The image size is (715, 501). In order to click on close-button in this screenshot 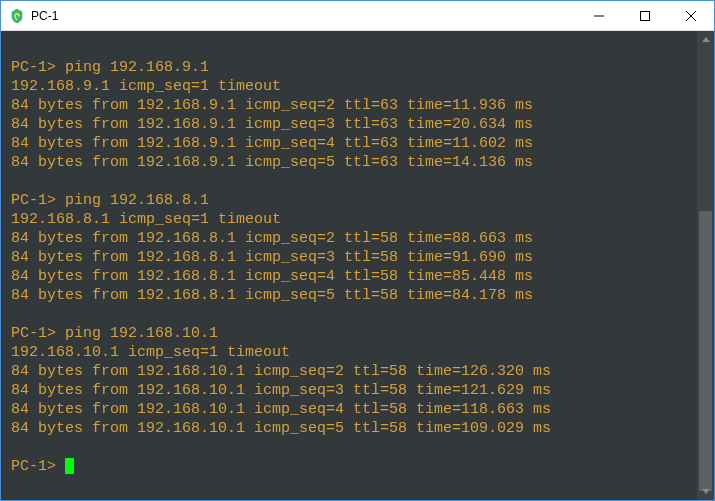, I will do `click(691, 16)`.